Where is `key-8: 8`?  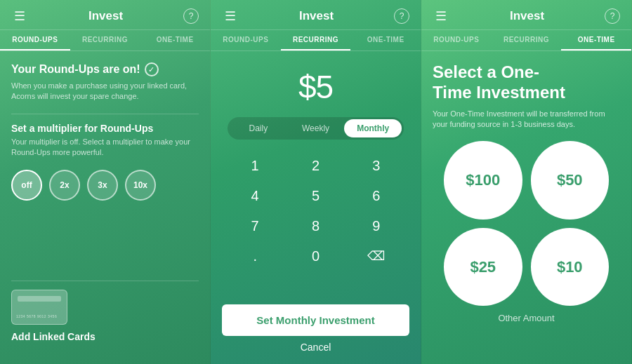 key-8: 8 is located at coordinates (315, 226).